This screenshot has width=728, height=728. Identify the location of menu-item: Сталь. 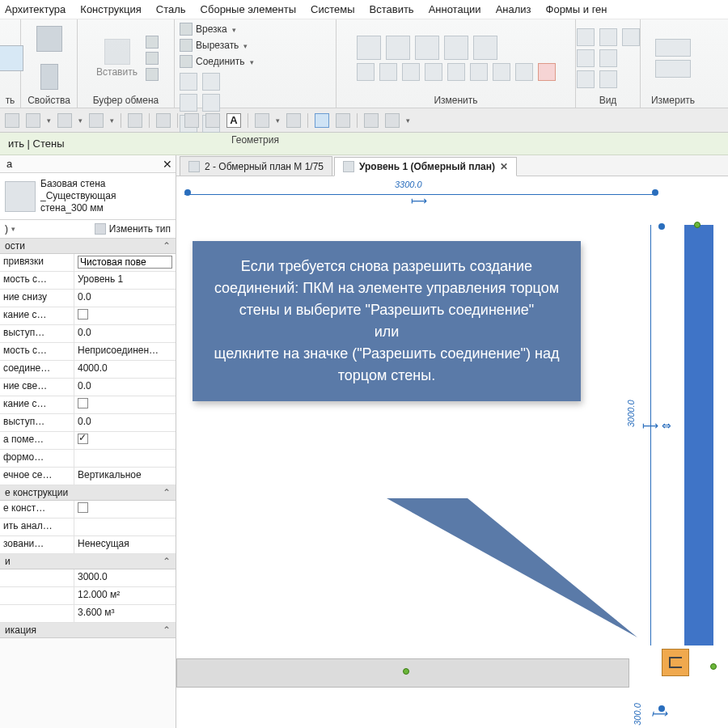
(171, 10).